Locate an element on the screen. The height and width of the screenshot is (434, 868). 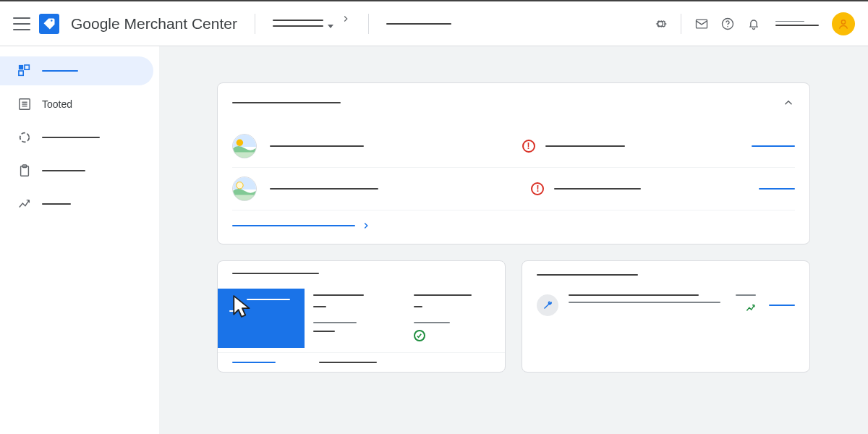
stat-label is located at coordinates (746, 295).